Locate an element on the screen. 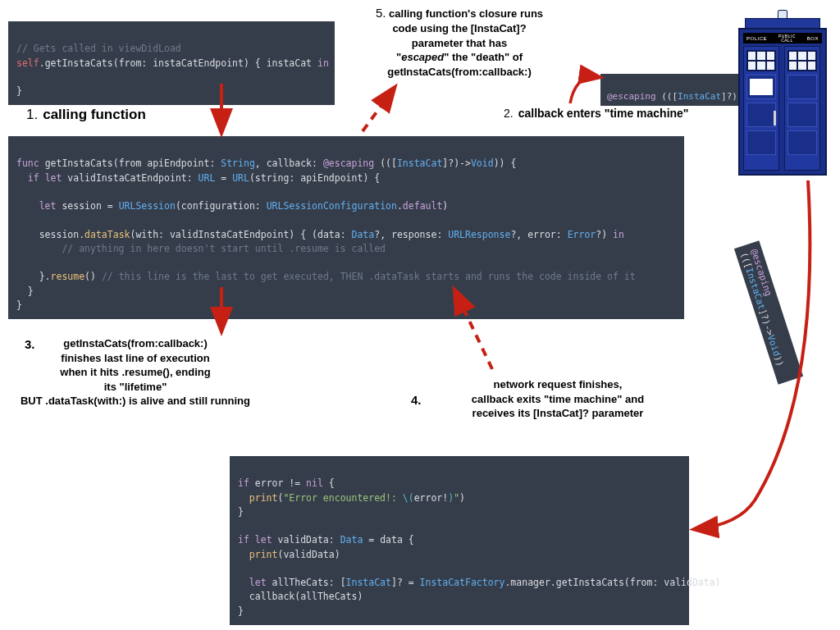  code-escaping-rotated: @escaping (([InstaCat]?)->Void)) is located at coordinates (769, 312).